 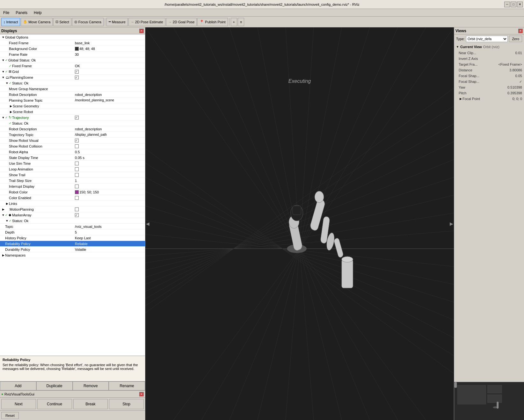 What do you see at coordinates (241, 22) in the screenshot?
I see `menu-extra-button: ≡` at bounding box center [241, 22].